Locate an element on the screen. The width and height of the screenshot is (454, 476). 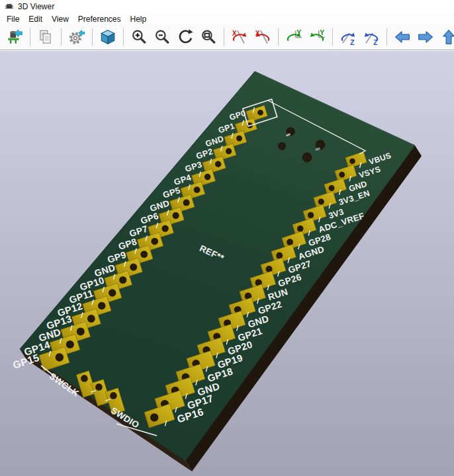
rotate-x-counterclockwise-icon: X is located at coordinates (263, 37).